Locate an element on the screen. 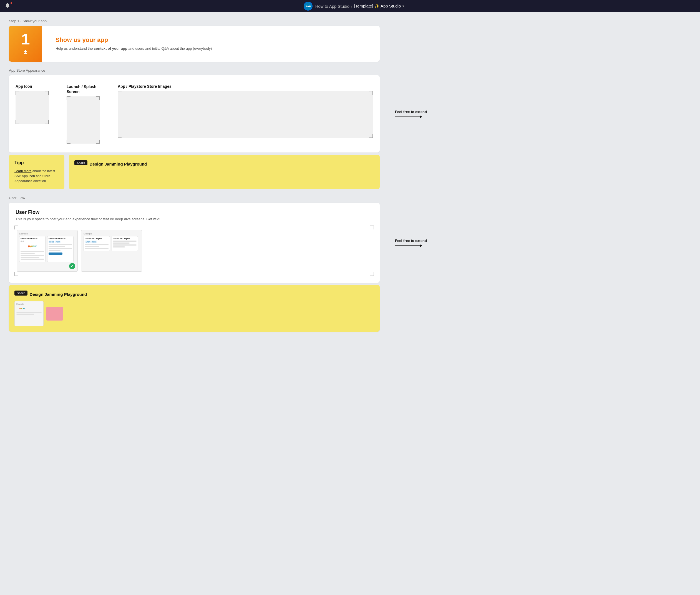 The height and width of the screenshot is (595, 700). nav-center: SAP How to App Studio / [Template] ✨ App… is located at coordinates (354, 6).